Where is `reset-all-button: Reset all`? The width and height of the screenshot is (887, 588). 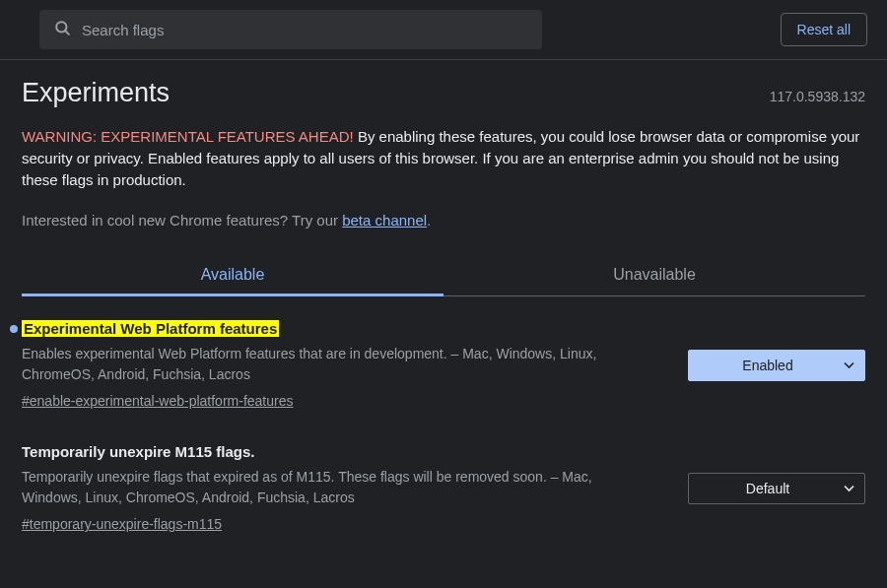 reset-all-button: Reset all is located at coordinates (824, 30).